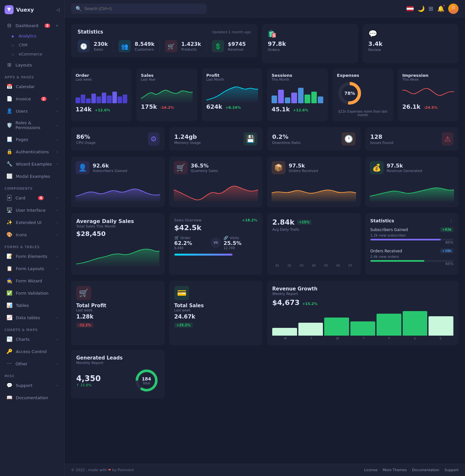  Describe the element at coordinates (9, 198) in the screenshot. I see `card-icon: 🃏` at that location.